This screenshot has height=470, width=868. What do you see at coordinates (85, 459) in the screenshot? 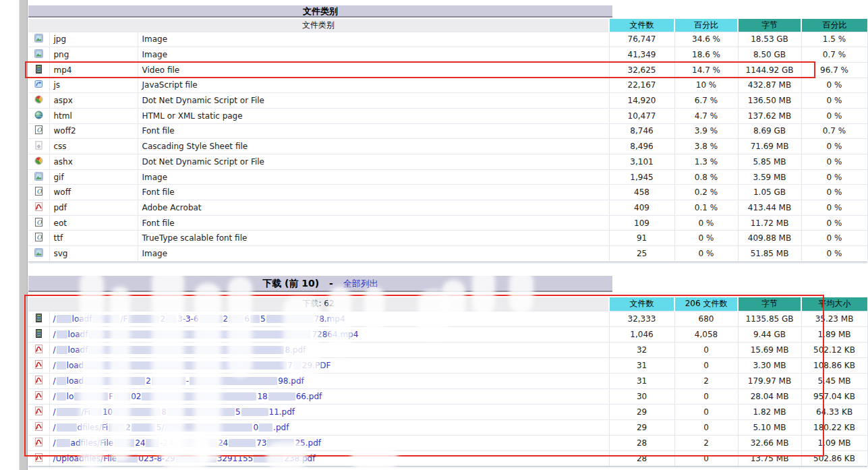
I see `url-fragment: /Uploadfiles/File` at bounding box center [85, 459].